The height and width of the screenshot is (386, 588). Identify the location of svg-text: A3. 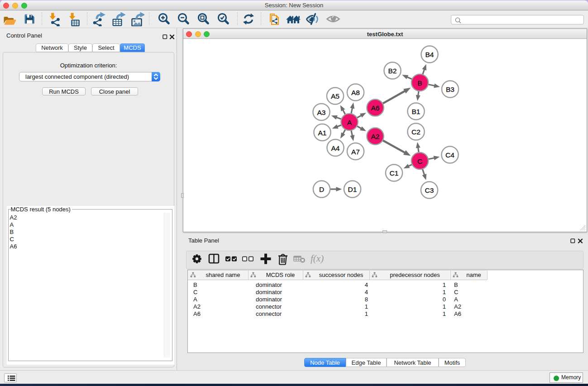
(321, 112).